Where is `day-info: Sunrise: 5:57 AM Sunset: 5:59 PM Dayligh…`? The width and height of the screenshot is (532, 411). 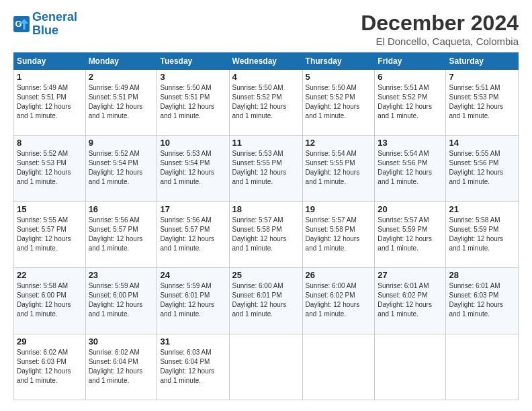 day-info: Sunrise: 5:57 AM Sunset: 5:59 PM Dayligh… is located at coordinates (410, 234).